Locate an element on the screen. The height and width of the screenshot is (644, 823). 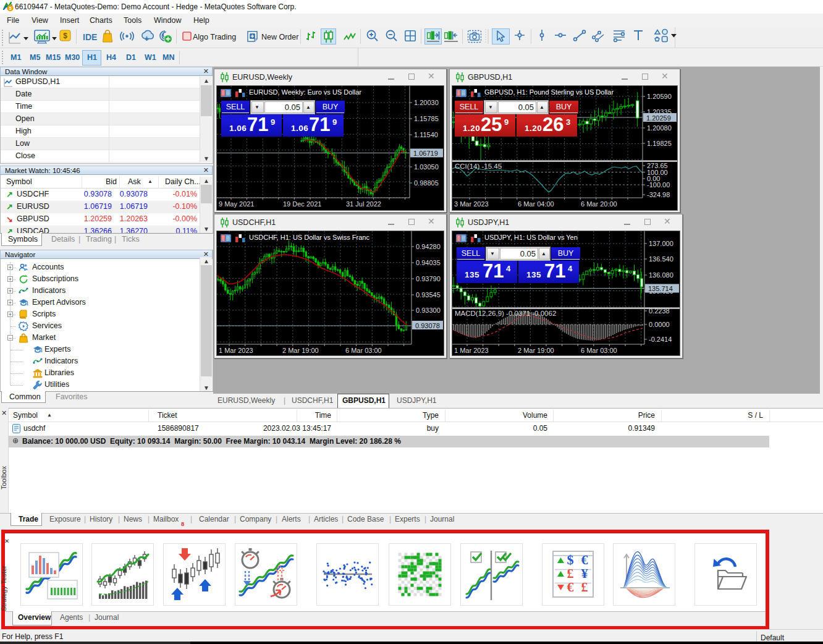
svg-text: 0.98805 is located at coordinates (426, 183).